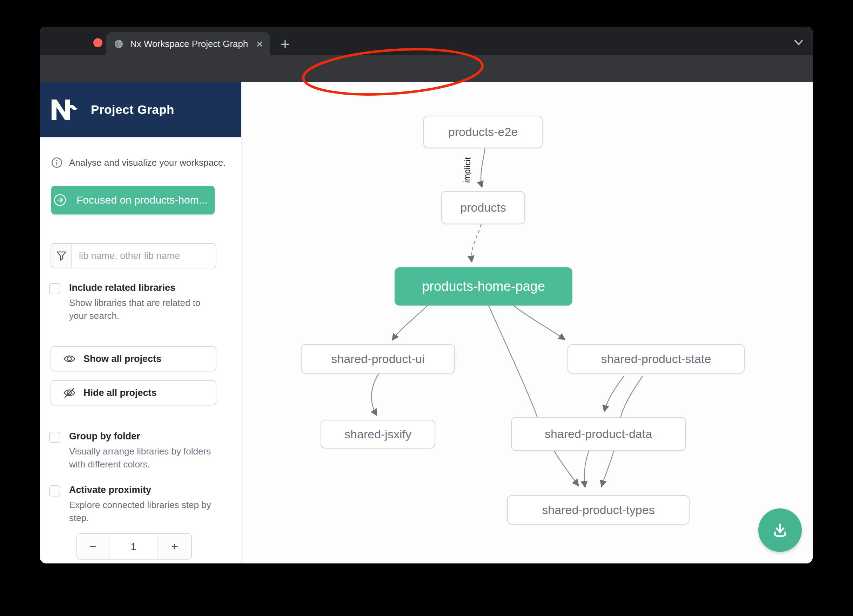 Image resolution: width=853 pixels, height=616 pixels. Describe the element at coordinates (55, 289) in the screenshot. I see `include-related-checkbox` at that location.